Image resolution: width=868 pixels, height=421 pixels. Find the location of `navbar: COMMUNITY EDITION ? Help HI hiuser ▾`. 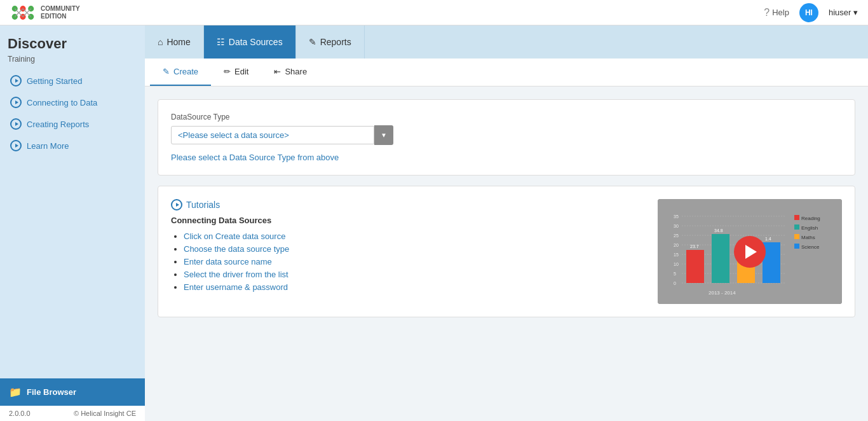

navbar: COMMUNITY EDITION ? Help HI hiuser ▾ is located at coordinates (434, 13).